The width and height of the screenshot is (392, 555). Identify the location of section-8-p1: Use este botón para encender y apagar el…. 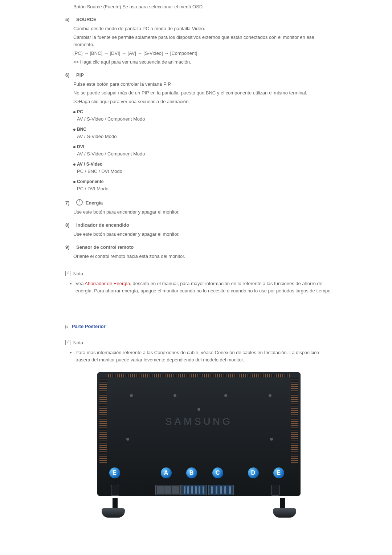
(203, 234).